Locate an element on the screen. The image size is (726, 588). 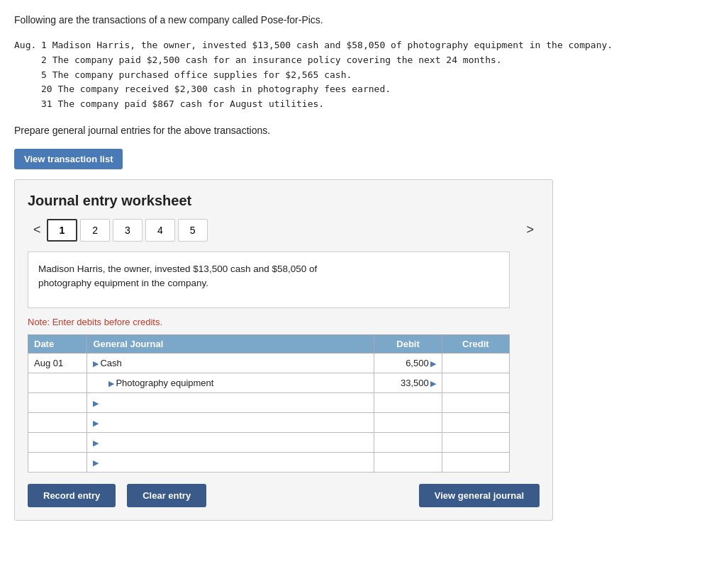
tab-3: 3 is located at coordinates (128, 230).